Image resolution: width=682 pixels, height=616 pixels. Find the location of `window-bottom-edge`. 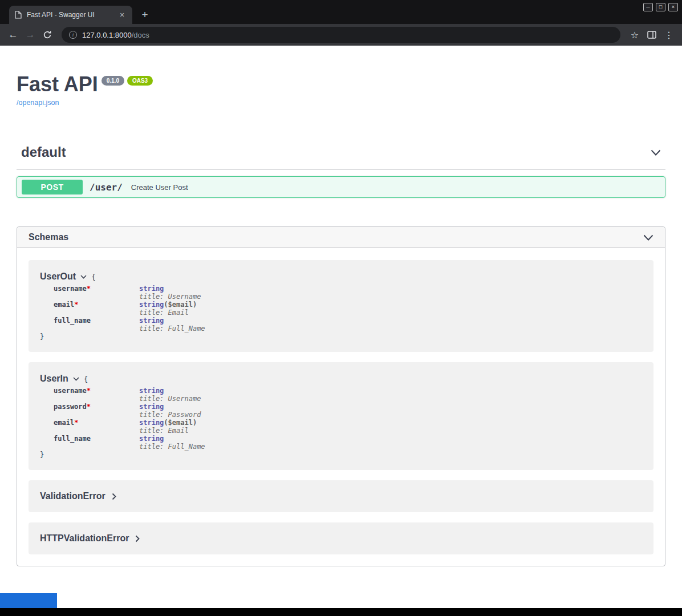

window-bottom-edge is located at coordinates (341, 612).